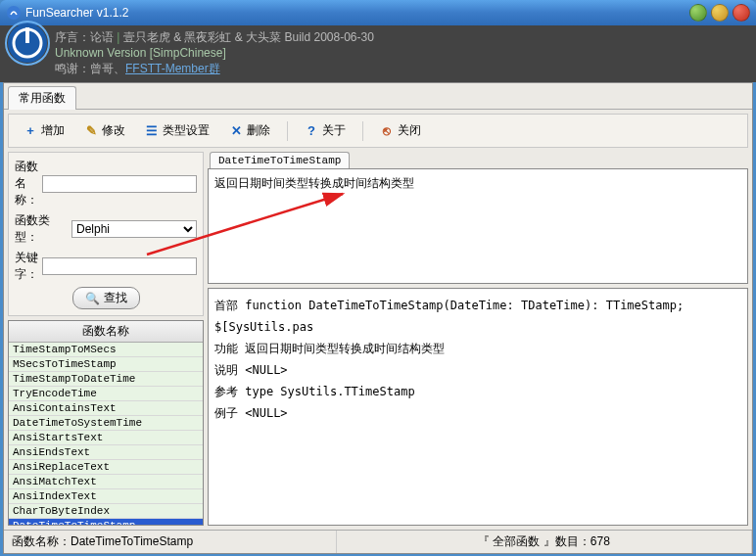  I want to click on list-item: TryEncodeTime, so click(106, 394).